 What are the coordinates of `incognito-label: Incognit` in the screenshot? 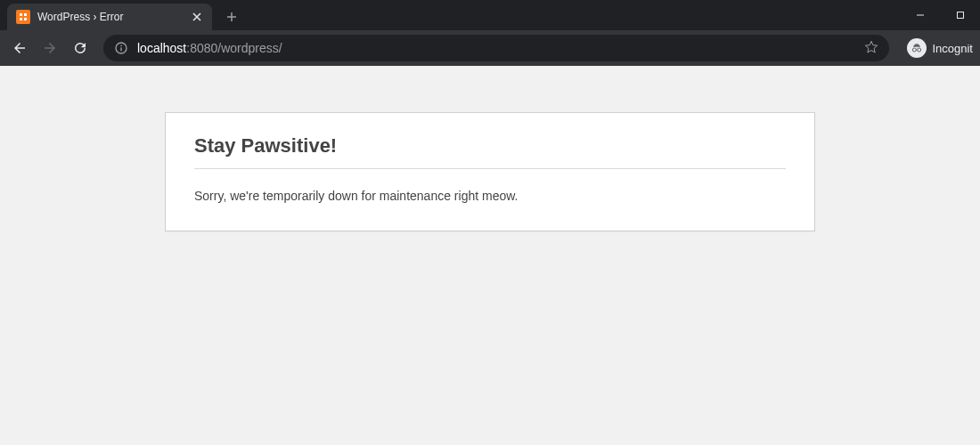 It's located at (952, 48).